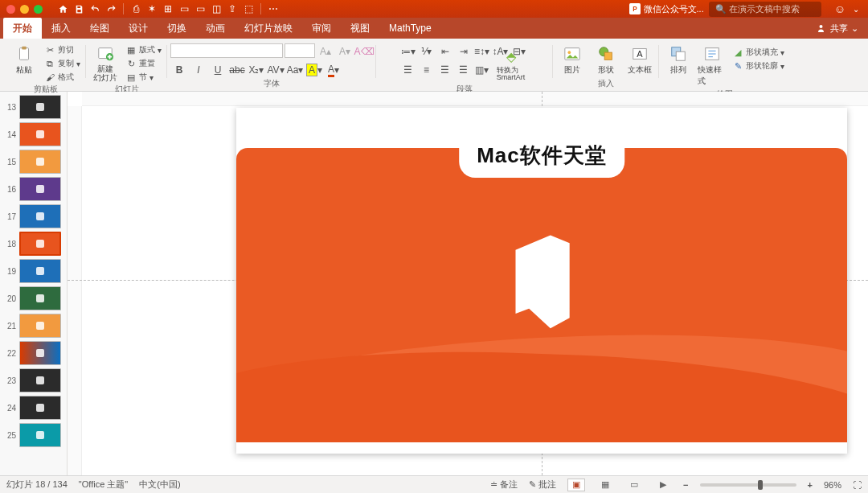  What do you see at coordinates (177, 28) in the screenshot?
I see `tab-transitions: 切换` at bounding box center [177, 28].